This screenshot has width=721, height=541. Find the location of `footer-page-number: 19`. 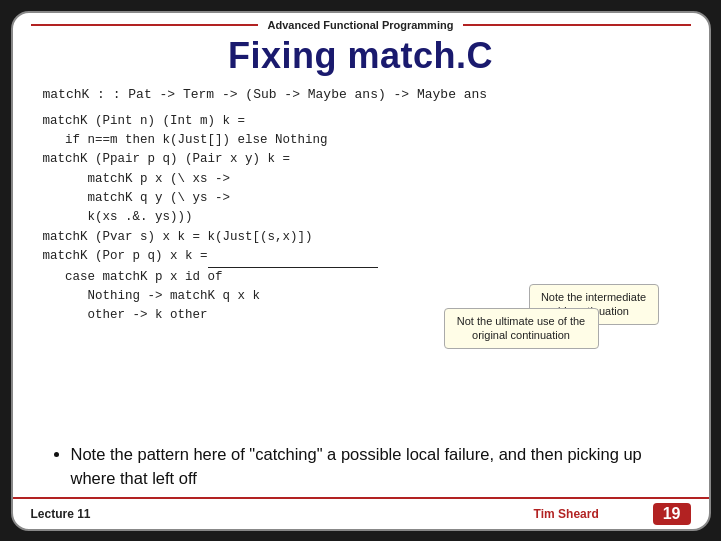

footer-page-number: 19 is located at coordinates (672, 514).